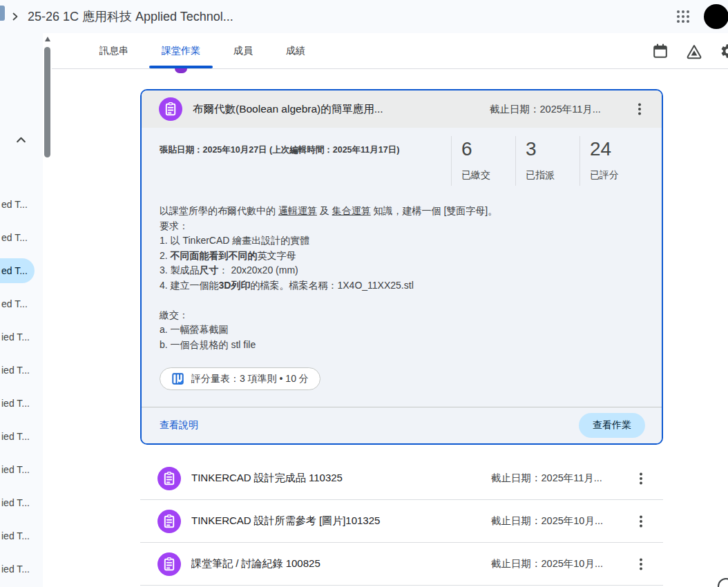 Image resolution: width=728 pixels, height=587 pixels. I want to click on rubric-chip: 評分量表：3 項準則 • 10 分, so click(240, 378).